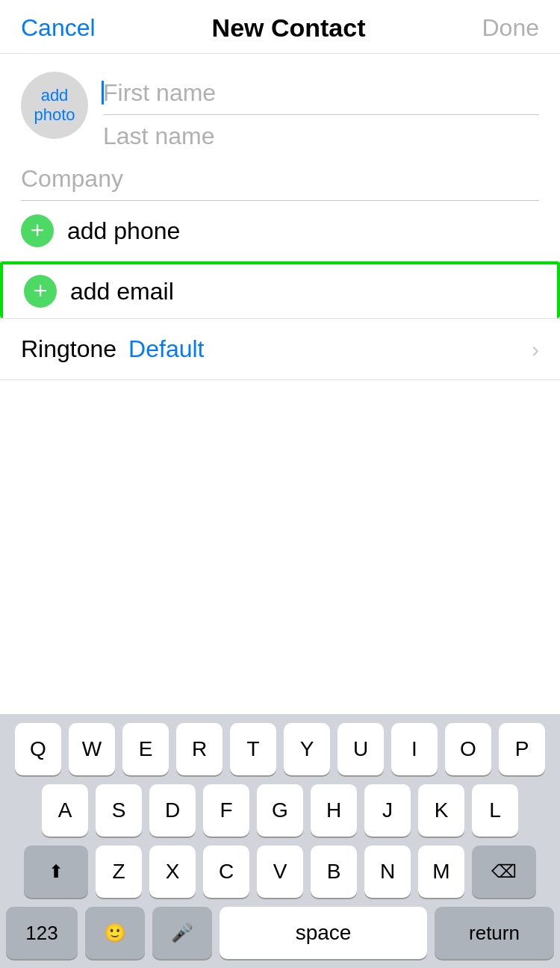 The height and width of the screenshot is (968, 560). Describe the element at coordinates (280, 290) in the screenshot. I see `add-email-row: + add email` at that location.